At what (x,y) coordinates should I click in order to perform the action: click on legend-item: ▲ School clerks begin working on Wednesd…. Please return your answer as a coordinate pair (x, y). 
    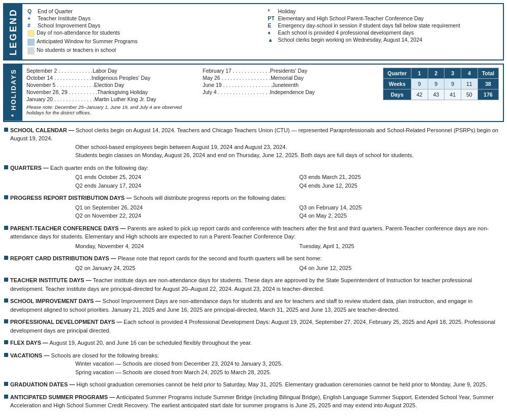
    Looking at the image, I should click on (383, 40).